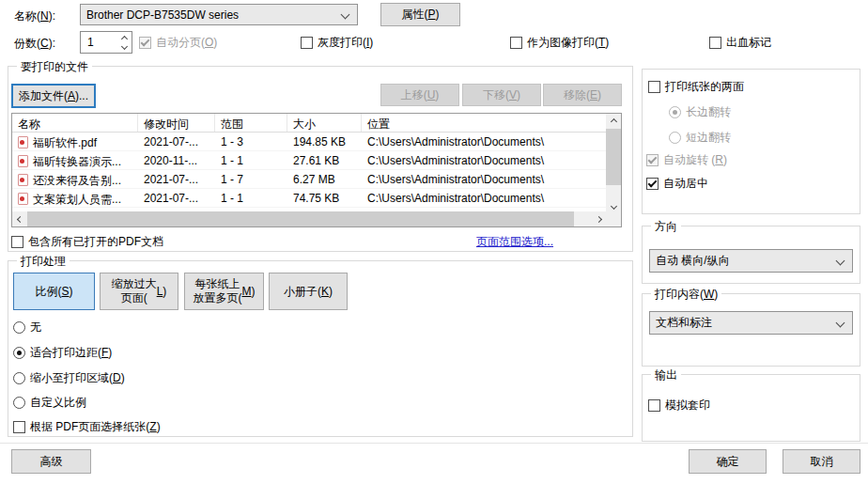 The image size is (868, 484). Describe the element at coordinates (325, 160) in the screenshot. I see `table-cell: 27.61 KB` at that location.